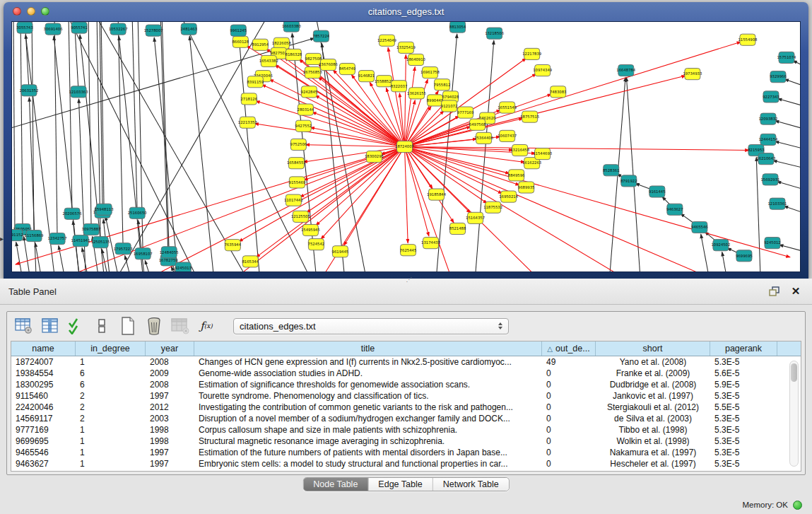 The width and height of the screenshot is (812, 514). Describe the element at coordinates (406, 362) in the screenshot. I see `table-row: 1872400712008Changes of HCN gene express…` at that location.